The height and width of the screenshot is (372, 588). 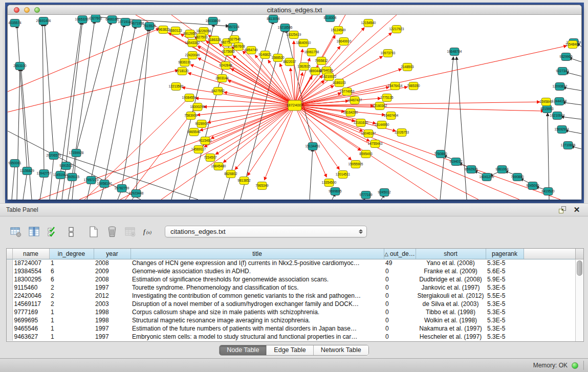 I want to click on network-node: 7760860, so click(x=441, y=155).